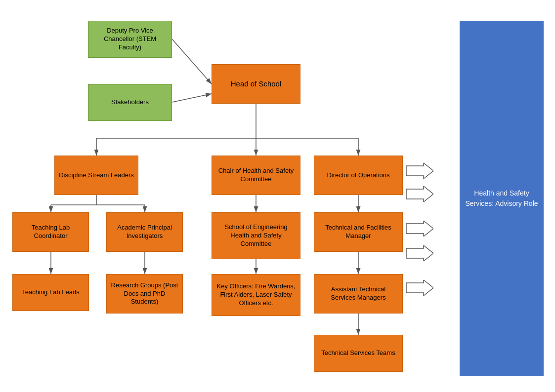 This screenshot has height=392, width=555. What do you see at coordinates (256, 175) in the screenshot?
I see `chair-hs-box: Chair of Health and Safety Committee` at bounding box center [256, 175].